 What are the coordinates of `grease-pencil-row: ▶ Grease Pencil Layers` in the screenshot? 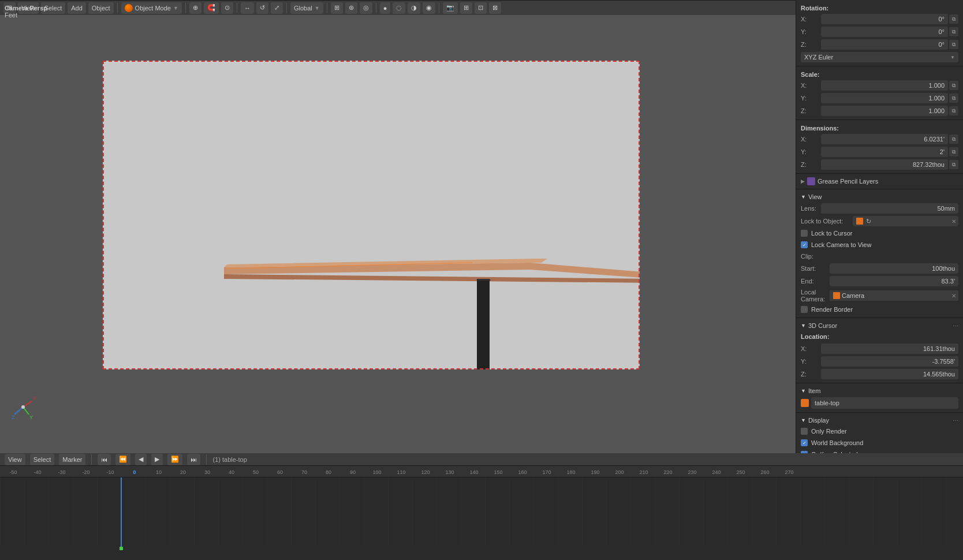 It's located at (880, 181).